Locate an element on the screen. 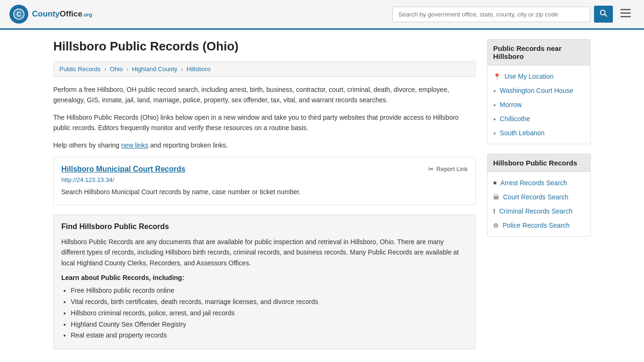 This screenshot has height=362, width=644. search-button is located at coordinates (603, 14).